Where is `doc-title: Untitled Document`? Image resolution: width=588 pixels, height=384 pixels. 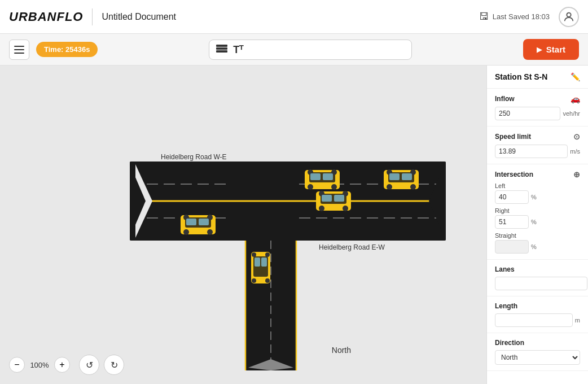
doc-title: Untitled Document is located at coordinates (139, 17).